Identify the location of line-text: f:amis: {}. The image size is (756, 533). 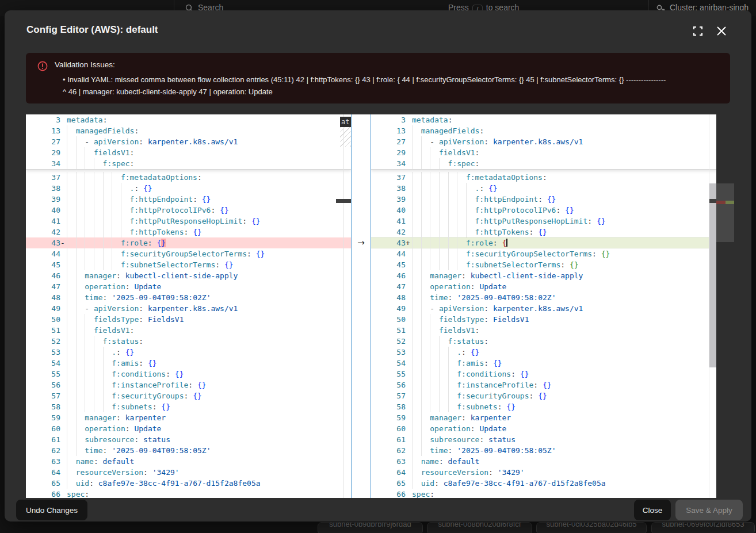
(564, 363).